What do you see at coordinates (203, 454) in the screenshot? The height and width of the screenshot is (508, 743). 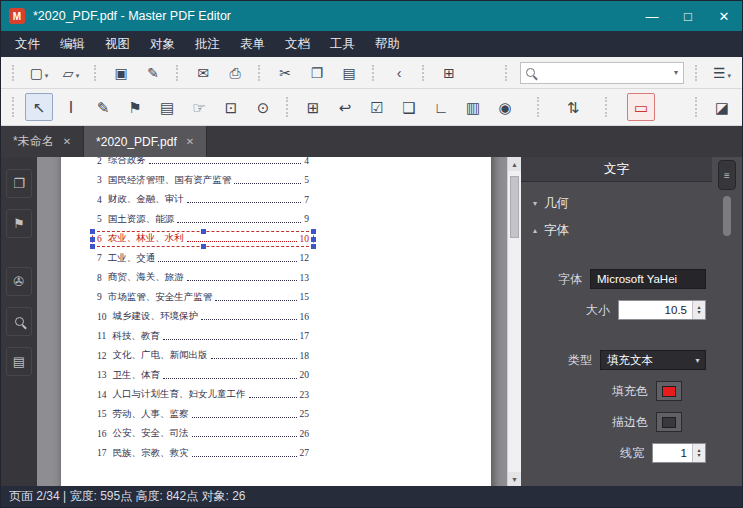 I see `toc-row: 17民族、宗教、救灾27` at bounding box center [203, 454].